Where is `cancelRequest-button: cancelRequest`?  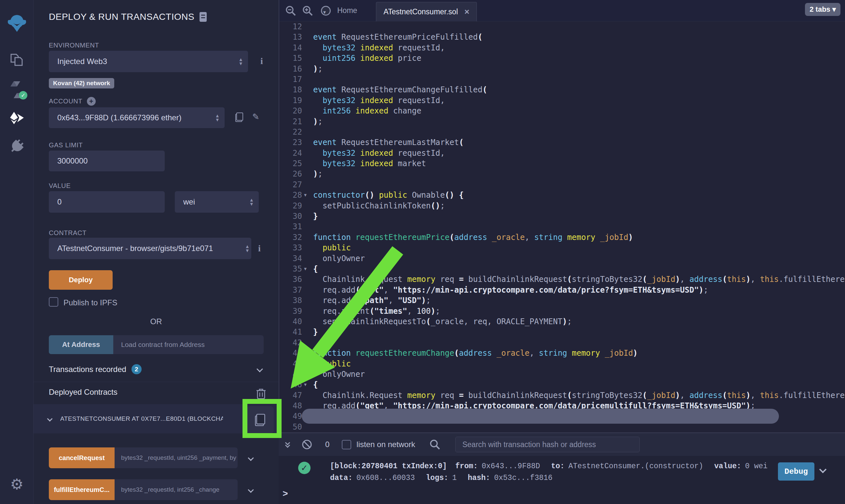
cancelRequest-button: cancelRequest is located at coordinates (82, 458).